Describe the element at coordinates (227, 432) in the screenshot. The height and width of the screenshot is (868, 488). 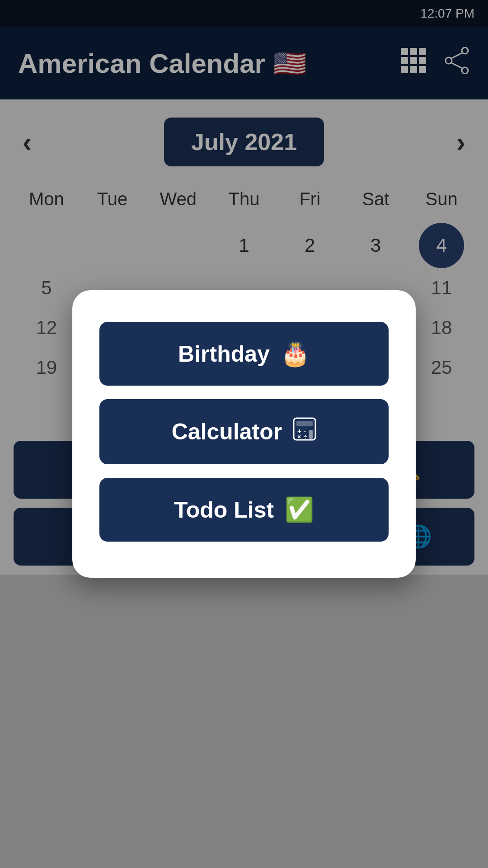
I see `calculator-label: Calculator` at that location.